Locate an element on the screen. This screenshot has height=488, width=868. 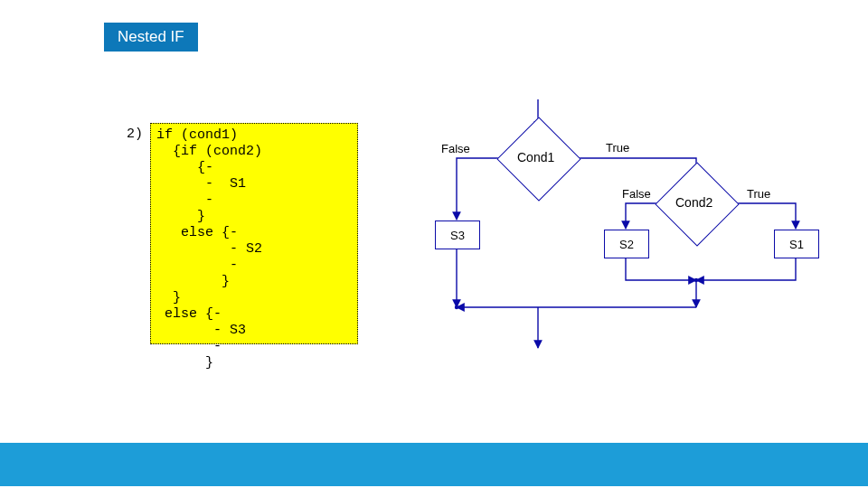
bottom-bar is located at coordinates (434, 465).